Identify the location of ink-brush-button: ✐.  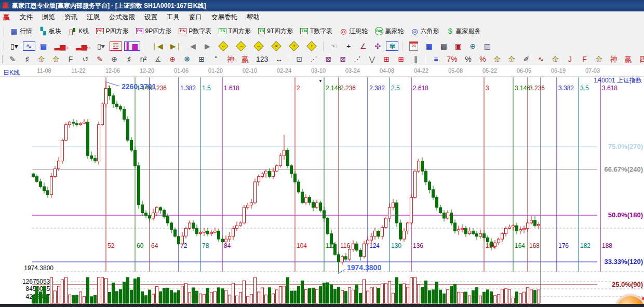
(527, 59).